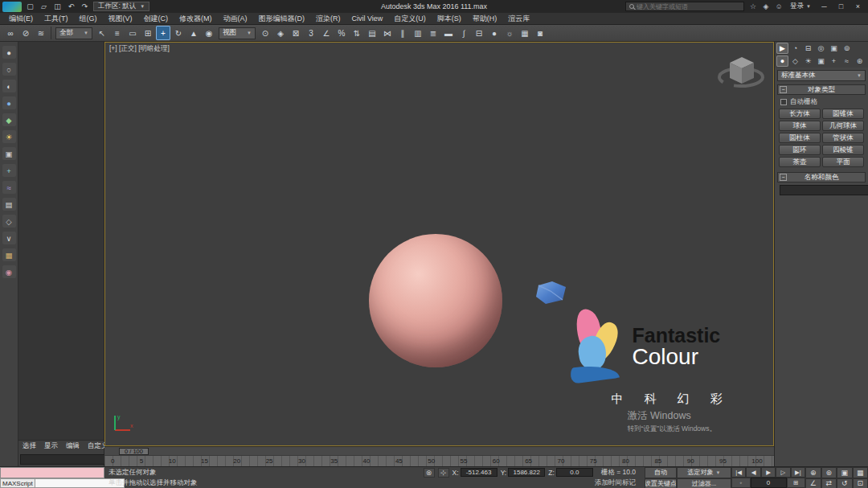  I want to click on track-bar: 0510152025303540455055606570758085909510…, so click(439, 461).